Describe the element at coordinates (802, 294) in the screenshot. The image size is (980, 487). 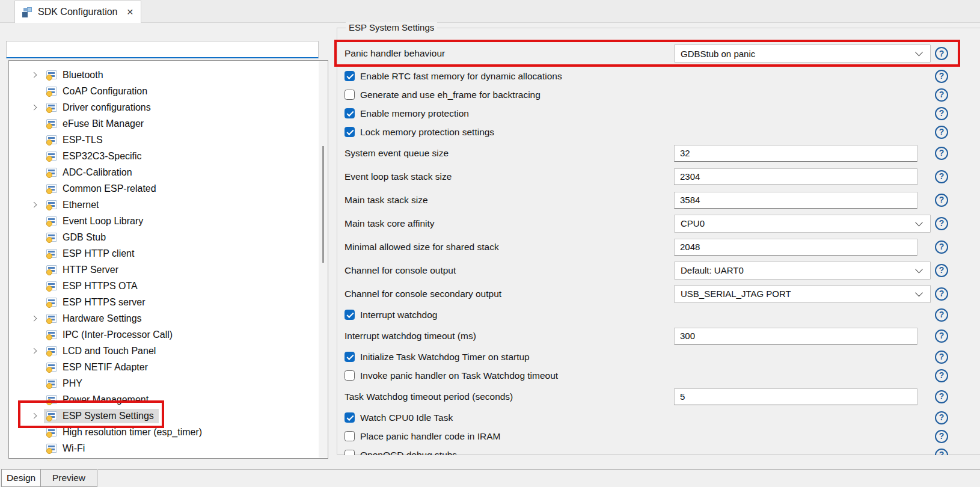
I see `setting-dropdown: USB_SERIAL_JTAG PORT` at that location.